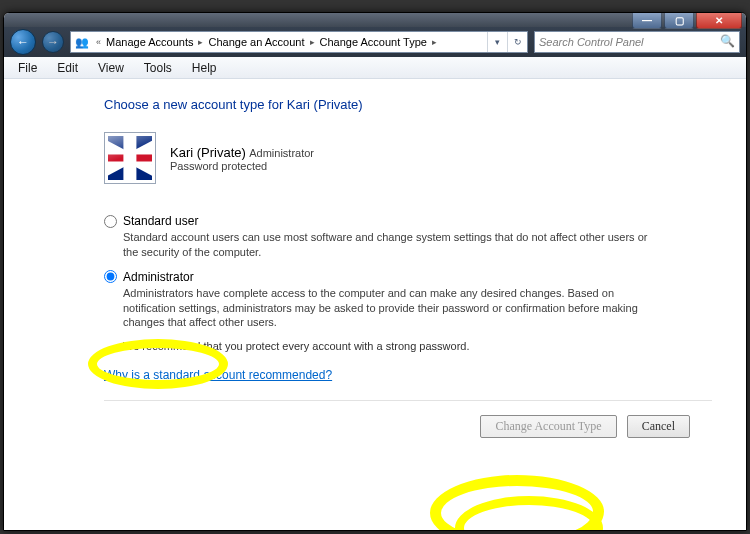 The height and width of the screenshot is (534, 750). What do you see at coordinates (408, 300) in the screenshot?
I see `option-administrator: Administrator Administrators have comple…` at bounding box center [408, 300].